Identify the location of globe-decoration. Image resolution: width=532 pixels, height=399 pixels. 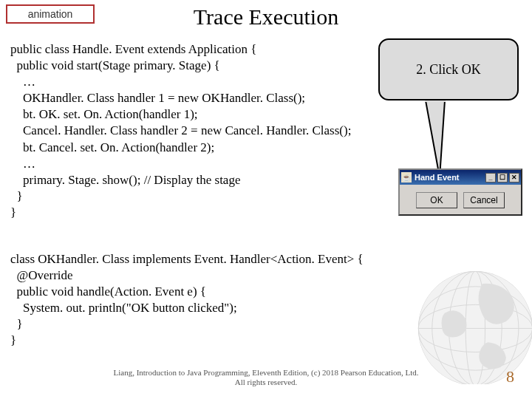
(454, 321).